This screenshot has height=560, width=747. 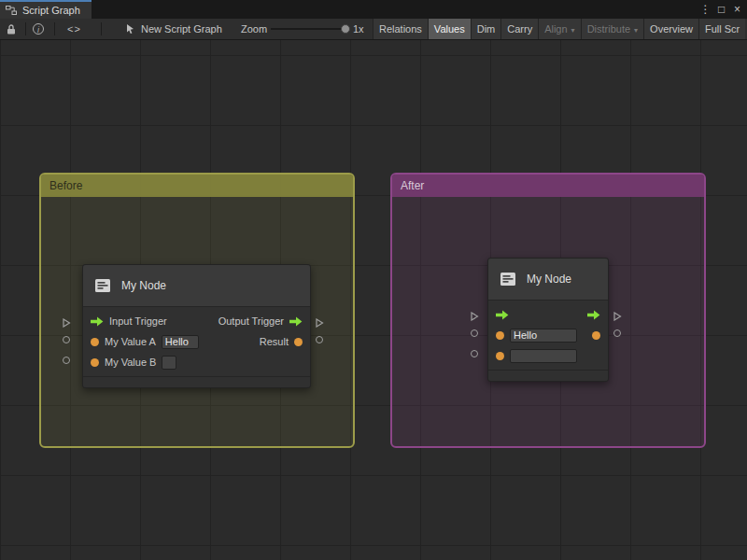 I want to click on graph-asset-icon, so click(x=131, y=29).